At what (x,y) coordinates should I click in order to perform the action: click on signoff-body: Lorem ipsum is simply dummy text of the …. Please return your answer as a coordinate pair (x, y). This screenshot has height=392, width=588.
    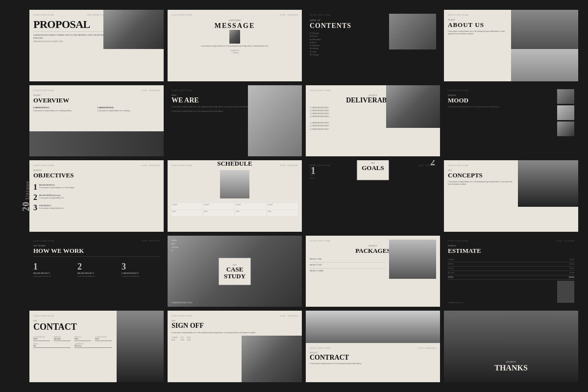
    Looking at the image, I should click on (235, 333).